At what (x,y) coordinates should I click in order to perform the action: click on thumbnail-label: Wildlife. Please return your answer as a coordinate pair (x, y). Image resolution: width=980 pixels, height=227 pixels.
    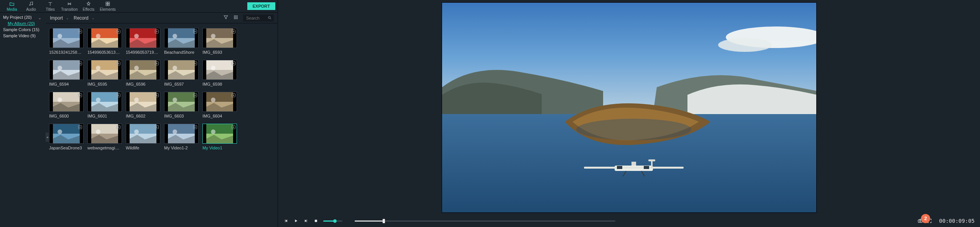
    Looking at the image, I should click on (143, 148).